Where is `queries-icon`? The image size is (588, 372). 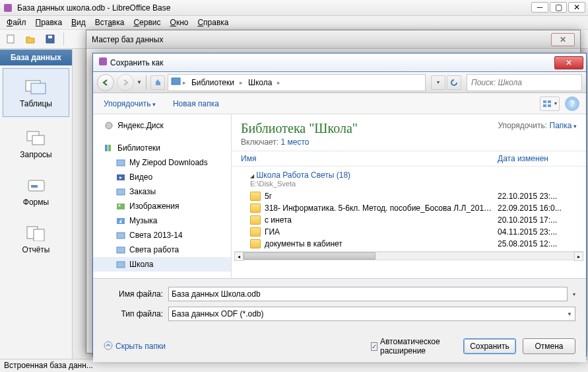
queries-icon is located at coordinates (36, 137).